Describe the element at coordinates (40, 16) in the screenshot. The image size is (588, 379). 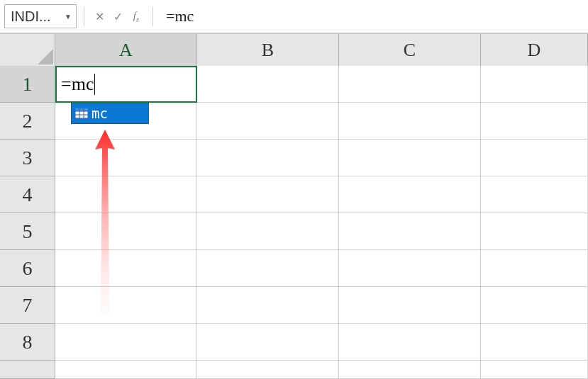
I see `name-box: INDI... ▼` at that location.